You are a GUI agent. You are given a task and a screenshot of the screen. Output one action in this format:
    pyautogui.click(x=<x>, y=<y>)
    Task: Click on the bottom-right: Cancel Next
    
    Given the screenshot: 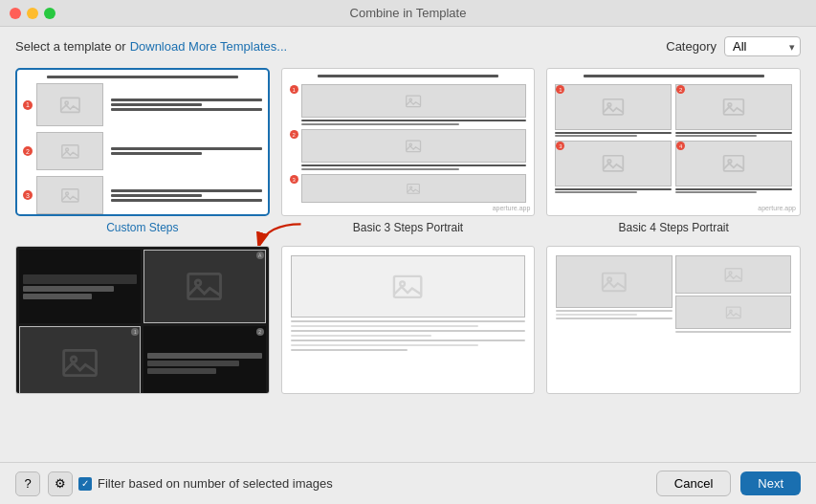 What is the action you would take?
    pyautogui.click(x=729, y=484)
    